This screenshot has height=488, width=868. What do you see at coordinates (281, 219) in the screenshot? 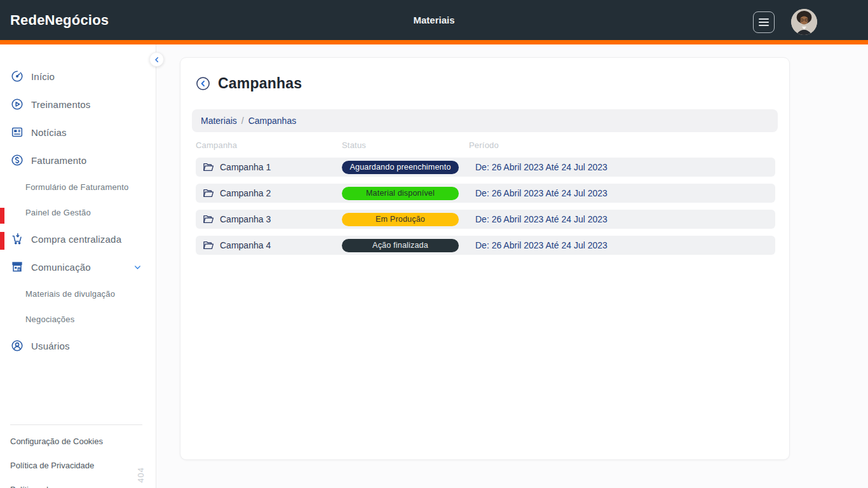
I see `campaign-name: Campanha 3` at bounding box center [281, 219].